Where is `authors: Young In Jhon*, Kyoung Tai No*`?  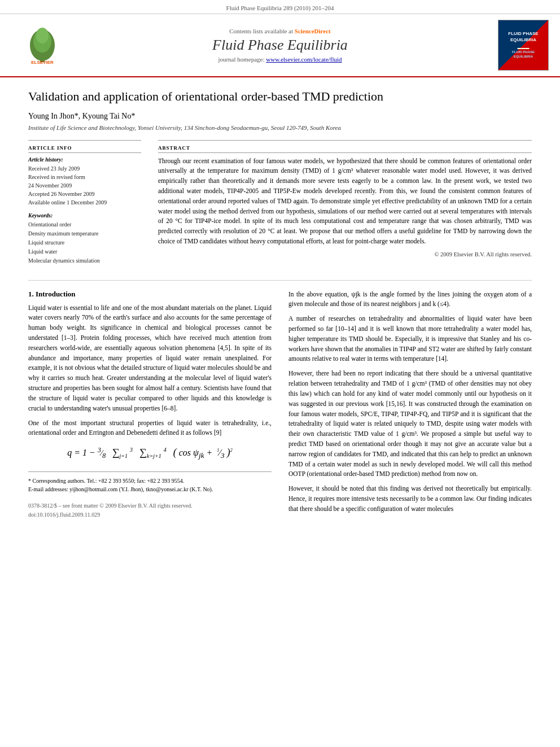
authors: Young In Jhon*, Kyoung Tai No* is located at coordinates (280, 116).